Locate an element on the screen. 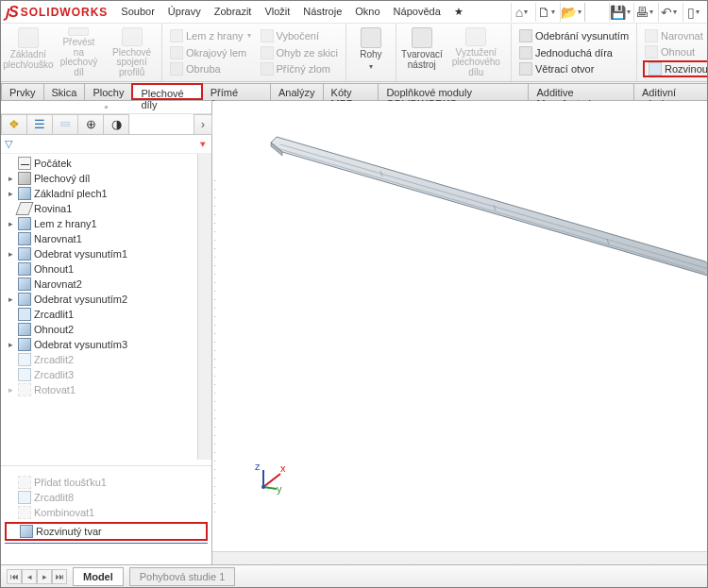  tree-item-lem-z-hrany1: ▸Lem z hrany1 is located at coordinates (99, 224).